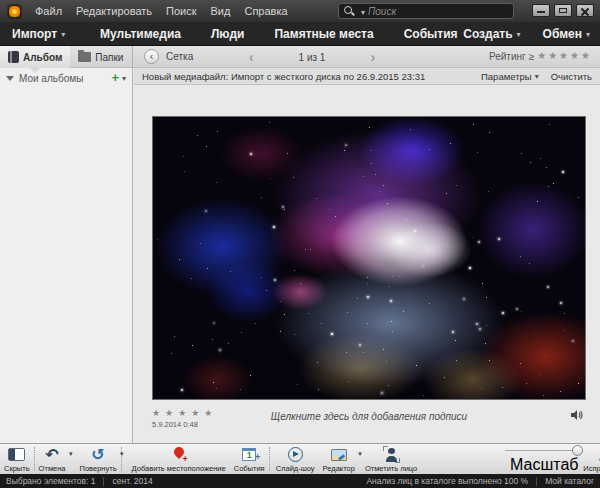 Image resolution: width=600 pixels, height=488 pixels. What do you see at coordinates (312, 58) in the screenshot?
I see `item-position: 1 из 1` at bounding box center [312, 58].